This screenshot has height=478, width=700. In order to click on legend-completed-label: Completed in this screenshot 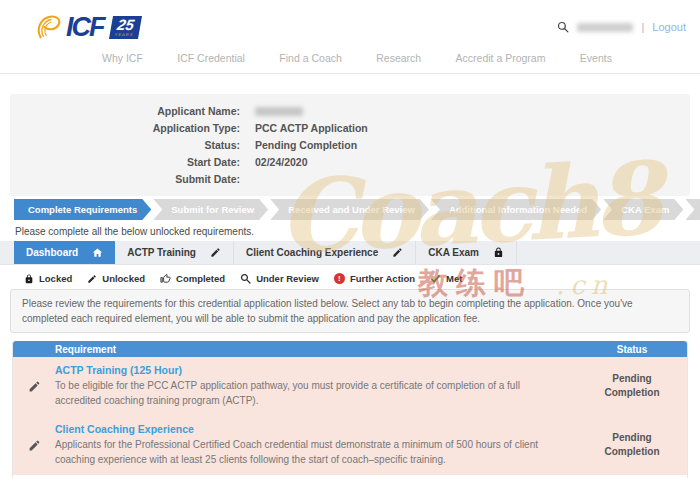, I will do `click(200, 278)`.